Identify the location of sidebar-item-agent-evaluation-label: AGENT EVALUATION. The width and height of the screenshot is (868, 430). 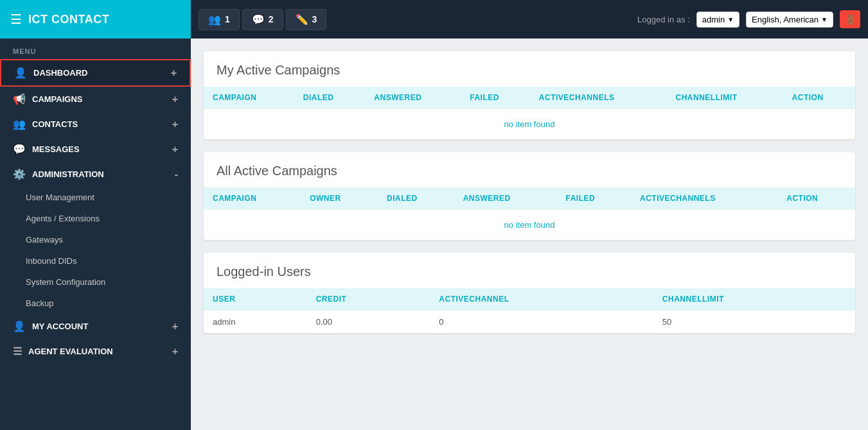
(71, 352).